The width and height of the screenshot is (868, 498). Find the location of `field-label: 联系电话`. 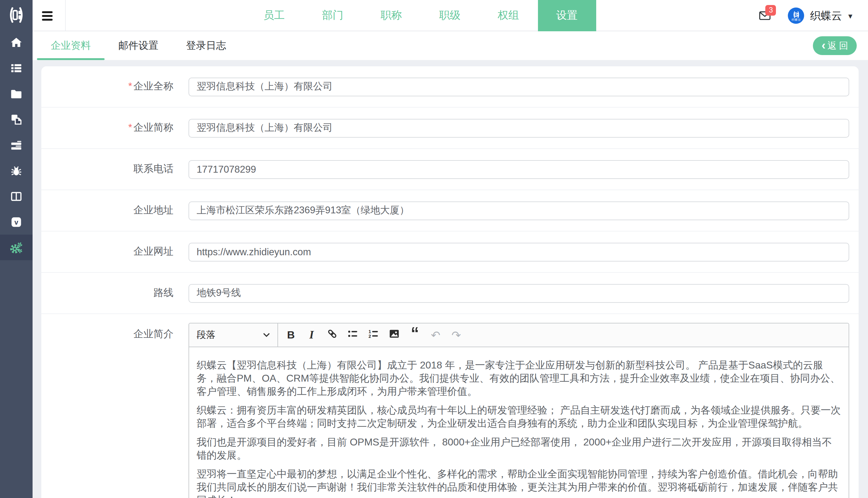

field-label: 联系电话 is located at coordinates (107, 169).